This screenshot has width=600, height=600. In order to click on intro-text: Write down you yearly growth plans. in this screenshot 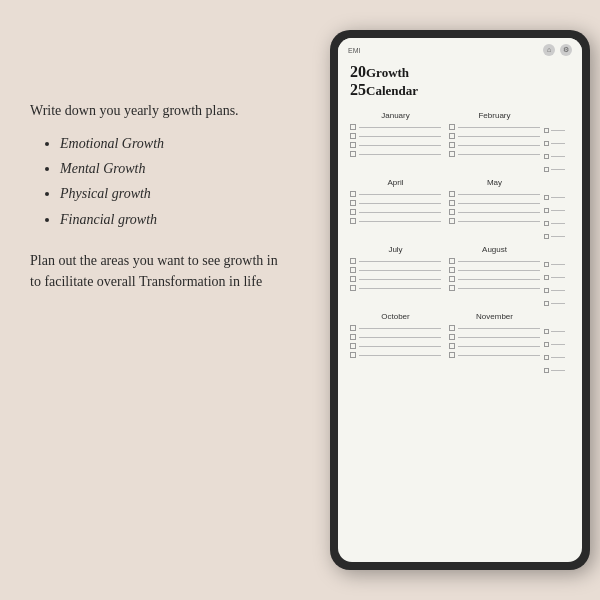, I will do `click(160, 110)`.